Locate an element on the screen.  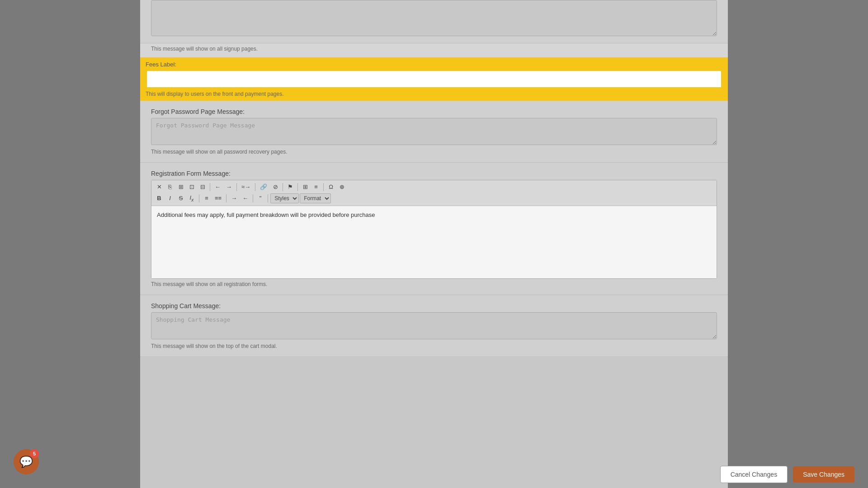
tool-anchor: ⚑ is located at coordinates (290, 187).